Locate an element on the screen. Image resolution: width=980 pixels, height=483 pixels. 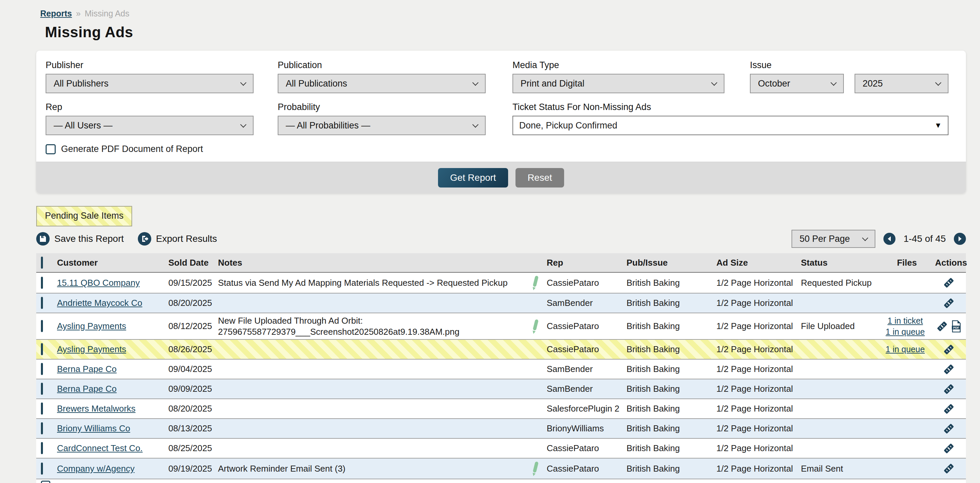
actions-cell: PDF is located at coordinates (950, 327).